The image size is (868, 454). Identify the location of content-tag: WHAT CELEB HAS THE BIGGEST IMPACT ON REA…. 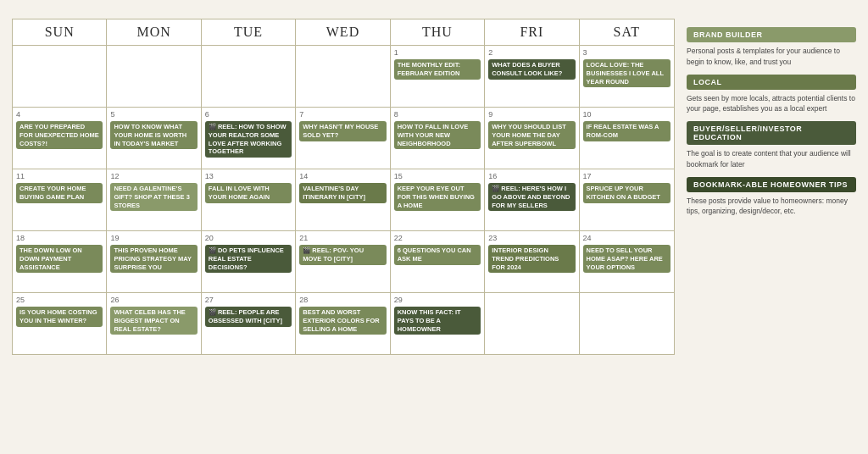
(153, 320).